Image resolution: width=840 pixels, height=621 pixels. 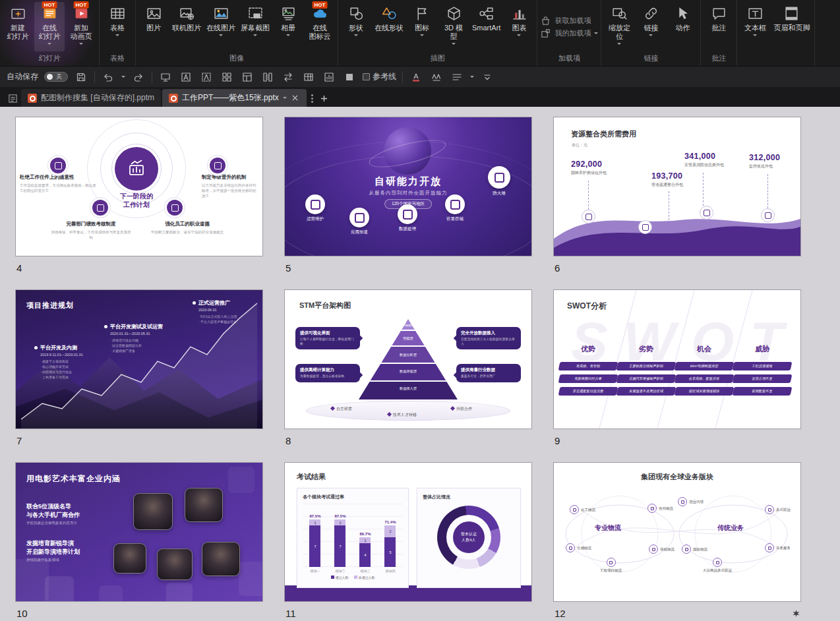 I want to click on slide-sorter-view-button, so click(x=227, y=77).